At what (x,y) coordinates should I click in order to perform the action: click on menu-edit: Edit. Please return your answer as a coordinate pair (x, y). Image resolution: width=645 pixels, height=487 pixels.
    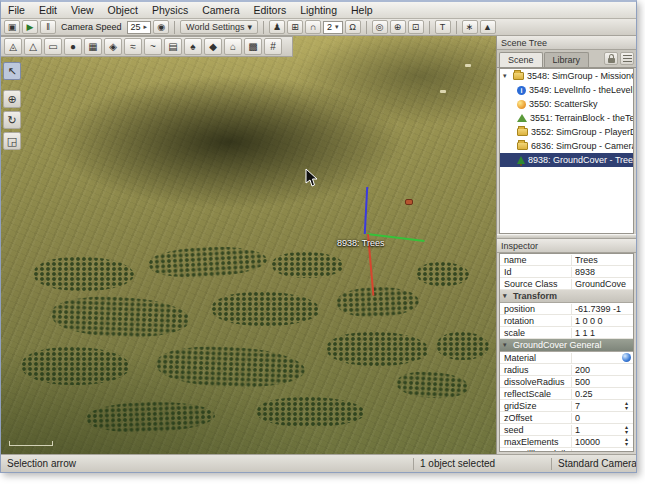
    Looking at the image, I should click on (48, 10).